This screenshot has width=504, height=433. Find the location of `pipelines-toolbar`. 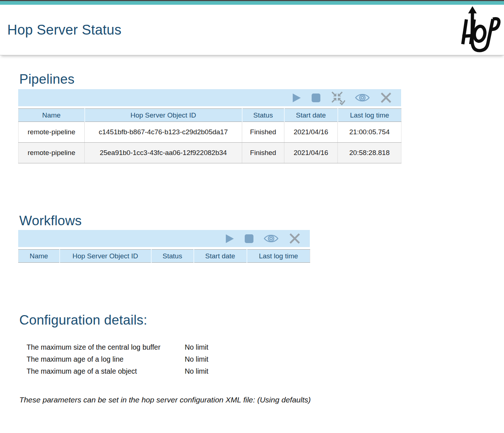

pipelines-toolbar is located at coordinates (209, 98).